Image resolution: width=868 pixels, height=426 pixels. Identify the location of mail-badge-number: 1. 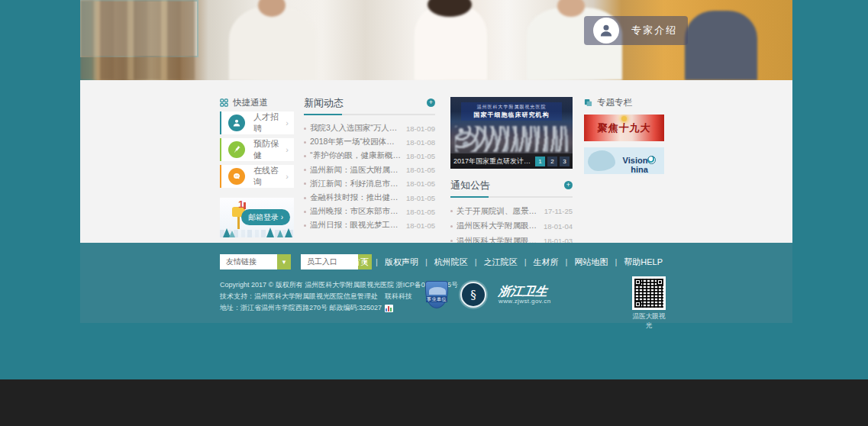
(241, 205).